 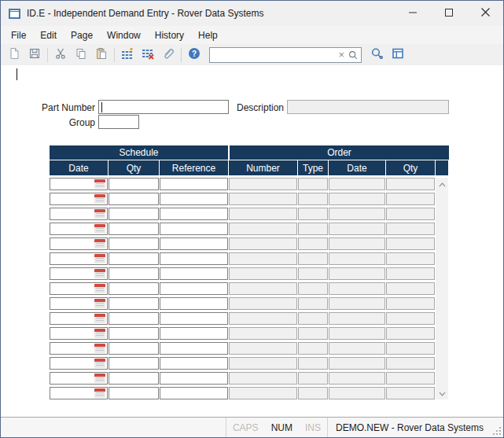 What do you see at coordinates (377, 55) in the screenshot?
I see `find-record-icon` at bounding box center [377, 55].